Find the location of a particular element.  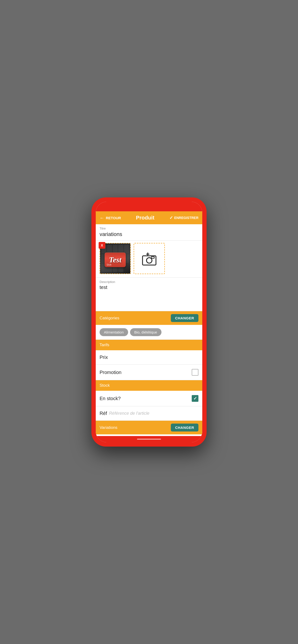

categories-title: Catégories is located at coordinates (109, 318).